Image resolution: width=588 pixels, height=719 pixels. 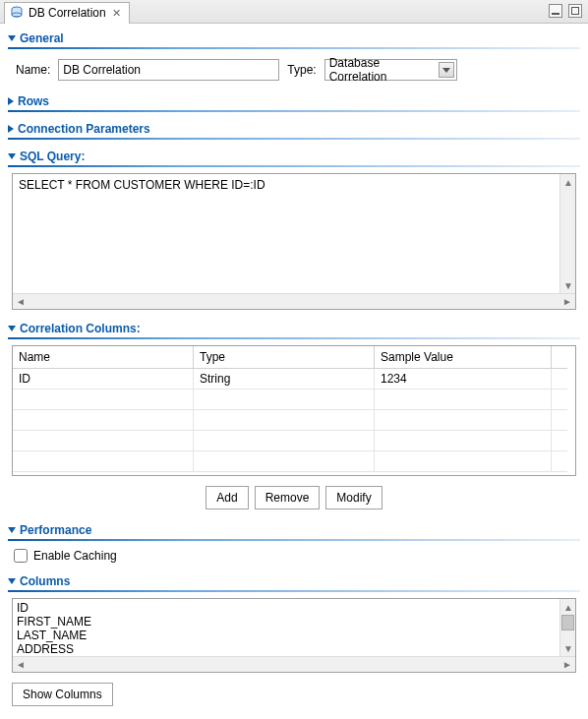 I want to click on section-connection-header: Connection Parameters, so click(x=294, y=128).